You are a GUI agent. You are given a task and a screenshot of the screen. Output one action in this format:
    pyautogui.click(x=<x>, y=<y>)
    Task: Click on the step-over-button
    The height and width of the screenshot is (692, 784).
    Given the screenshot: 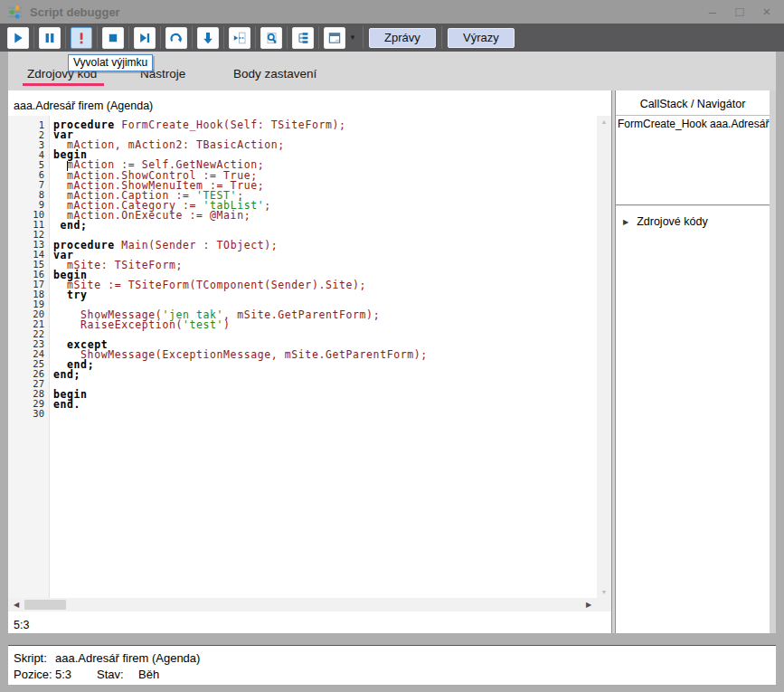 What is the action you would take?
    pyautogui.click(x=176, y=38)
    